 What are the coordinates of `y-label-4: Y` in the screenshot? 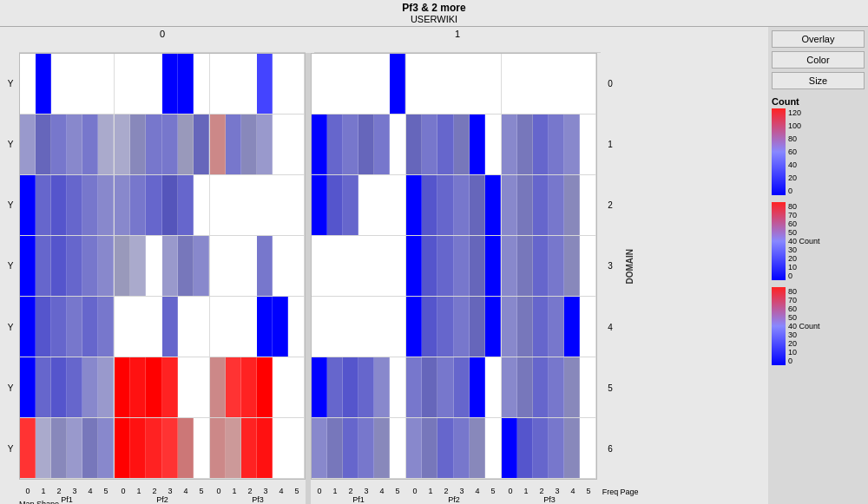 It's located at (10, 327).